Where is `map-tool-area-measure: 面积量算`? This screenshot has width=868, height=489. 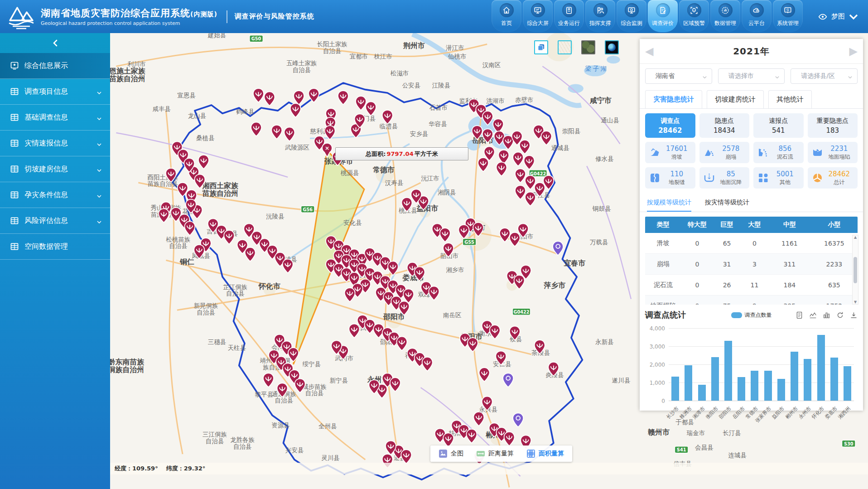 map-tool-area-measure: 面积量算 is located at coordinates (545, 454).